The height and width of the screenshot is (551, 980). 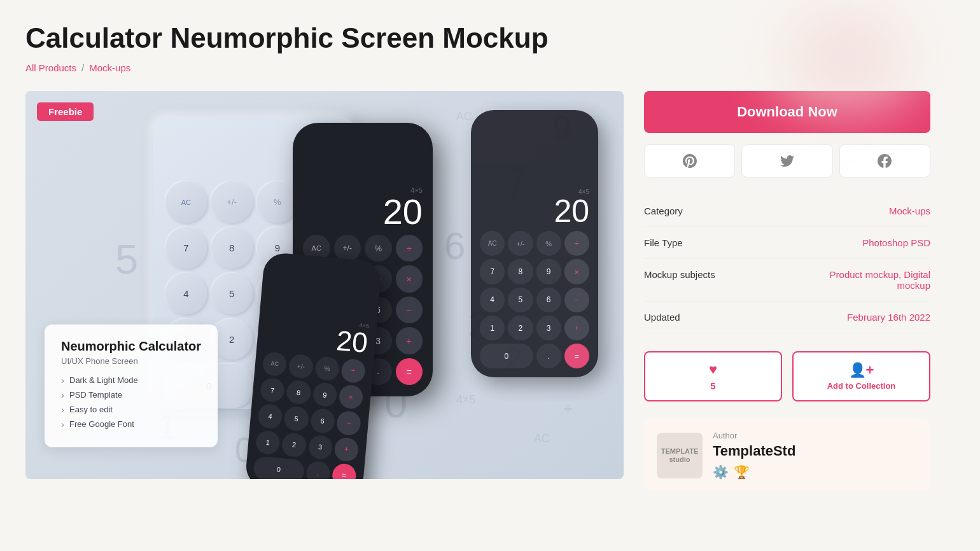 What do you see at coordinates (787, 161) in the screenshot?
I see `twitter-icon` at bounding box center [787, 161].